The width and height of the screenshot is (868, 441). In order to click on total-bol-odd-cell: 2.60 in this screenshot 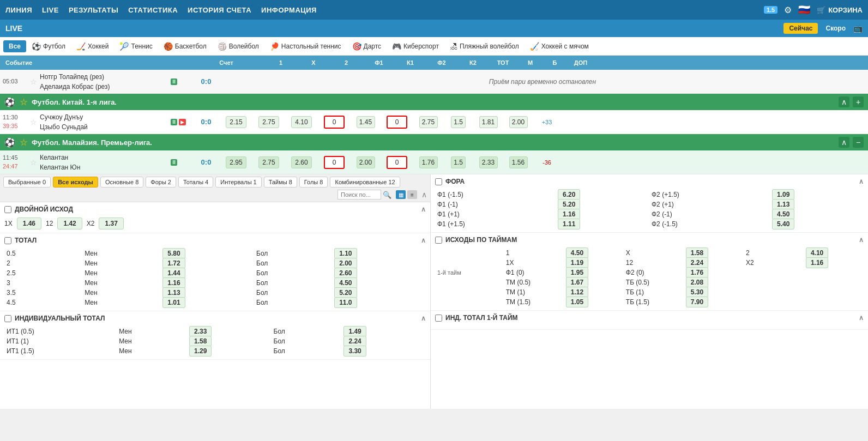, I will do `click(379, 273)`.